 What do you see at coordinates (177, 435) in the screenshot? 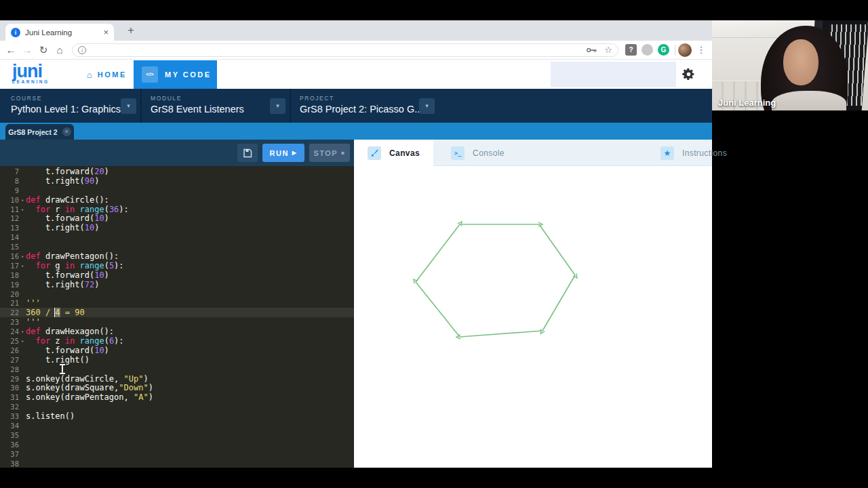
I see `code-line: 35` at bounding box center [177, 435].